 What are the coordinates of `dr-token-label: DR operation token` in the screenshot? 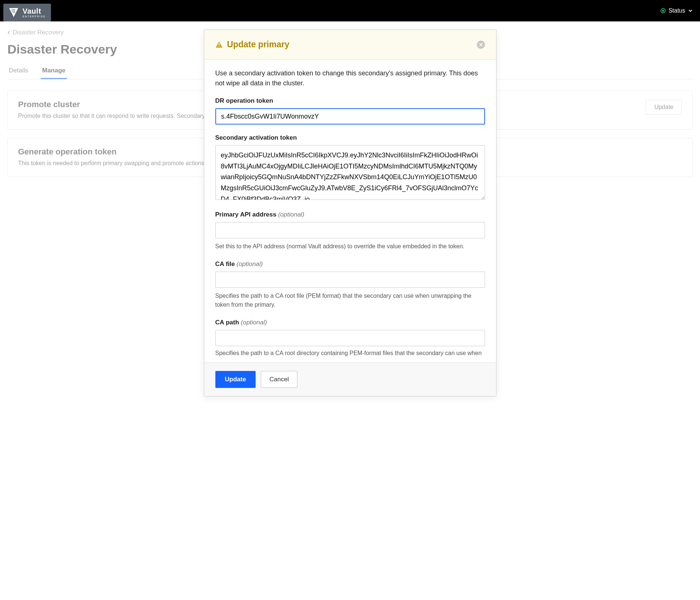 It's located at (350, 101).